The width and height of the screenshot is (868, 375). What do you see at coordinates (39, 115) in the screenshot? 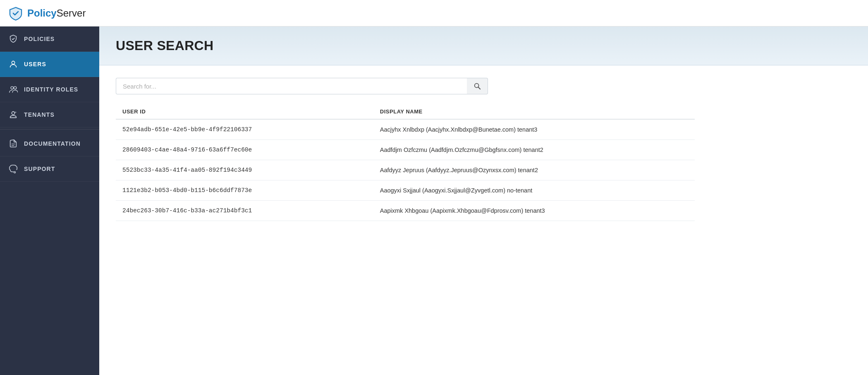
I see `sidebar-item-tenants-label: TENANTS` at bounding box center [39, 115].